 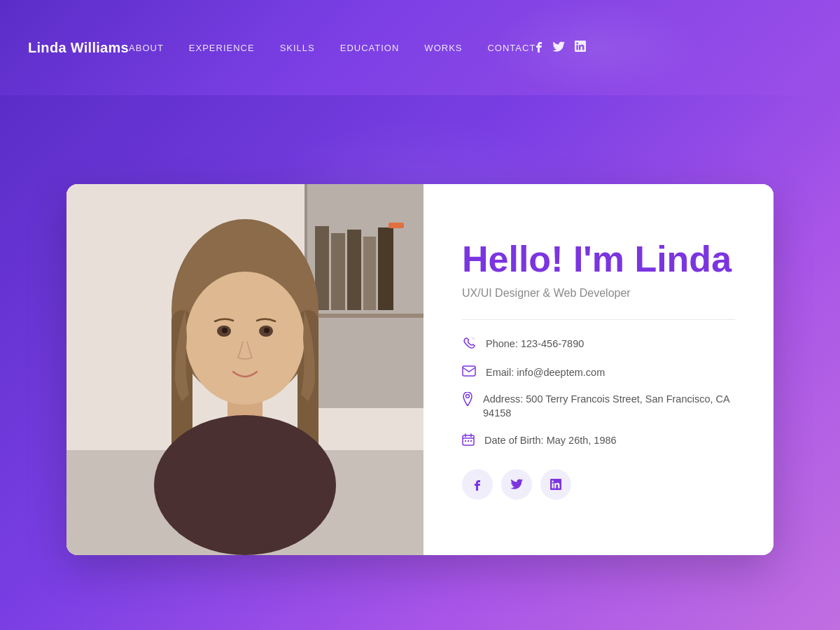 I want to click on header-facebook-icon, so click(x=539, y=48).